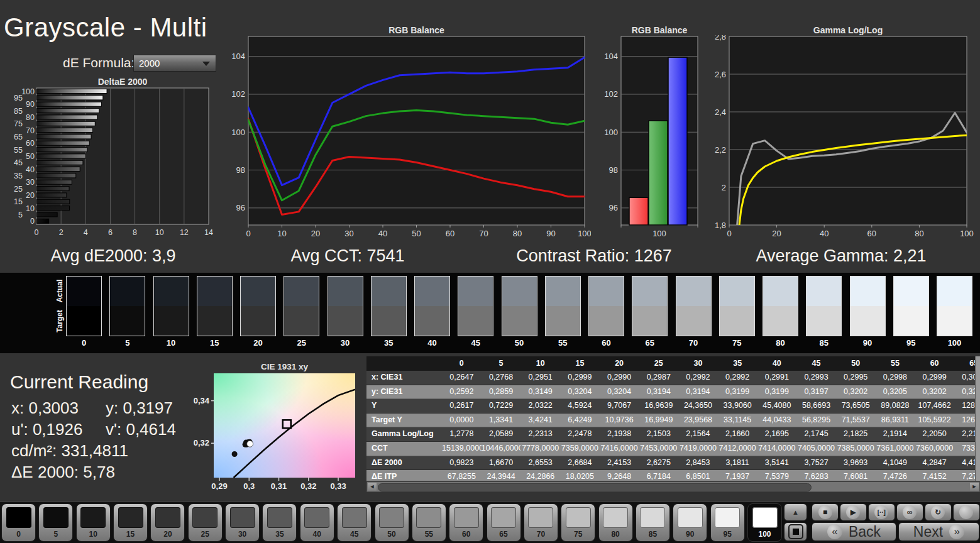 This screenshot has height=543, width=980. I want to click on play-icon: ▶, so click(853, 512).